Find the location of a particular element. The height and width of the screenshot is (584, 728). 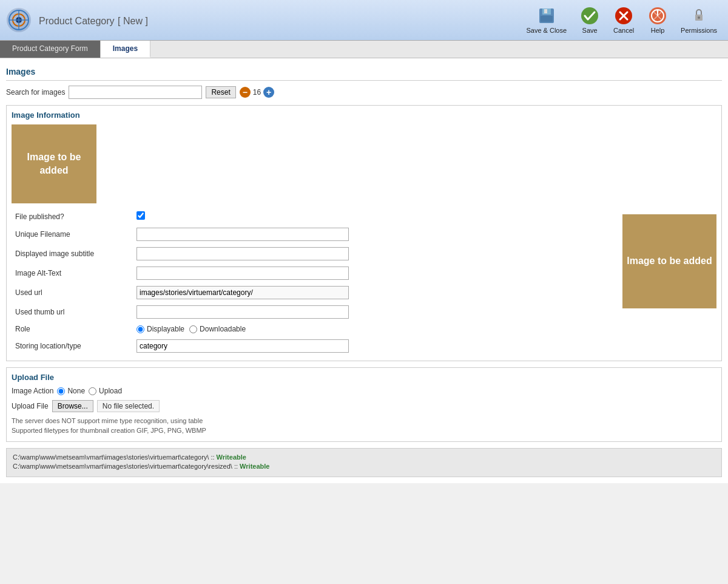

used-url-row: Used url is located at coordinates (314, 293).